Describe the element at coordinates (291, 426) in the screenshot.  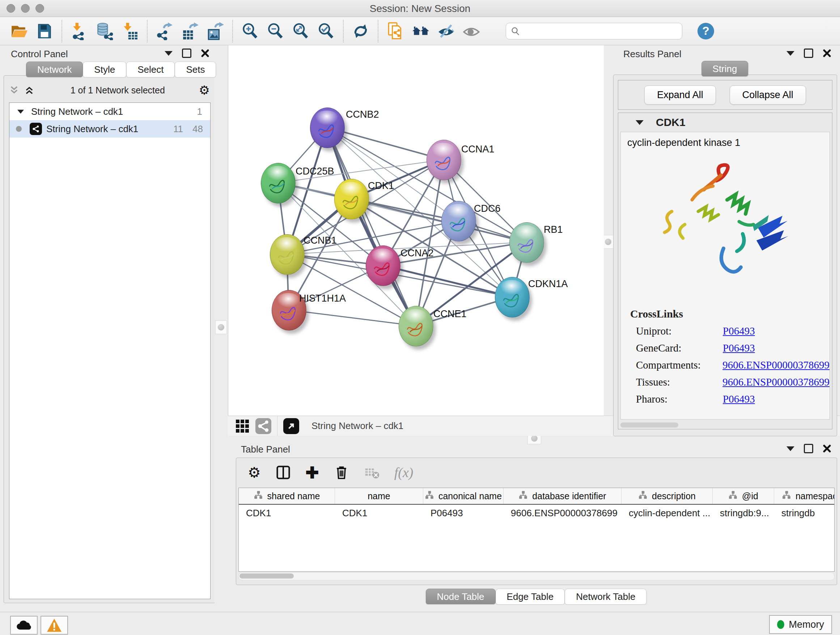
I see `birds-eye-view-icon` at that location.